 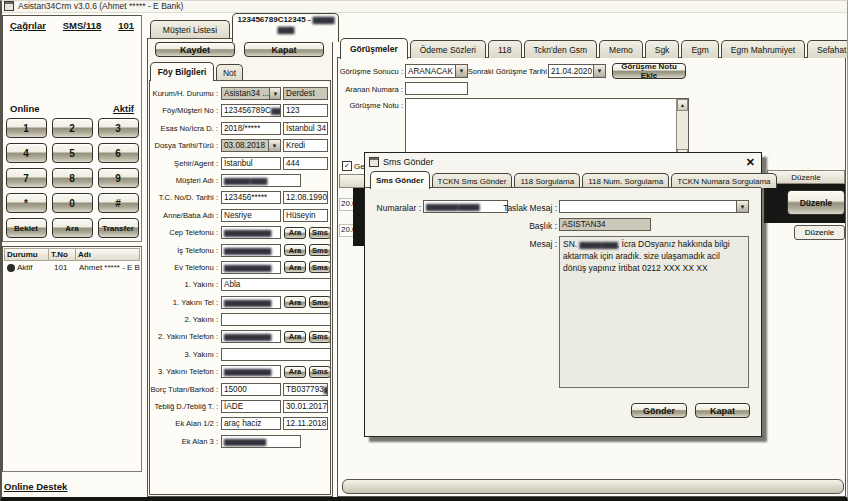 I want to click on add-call-note-button: Görüşme Notu Ekle, so click(x=649, y=71).